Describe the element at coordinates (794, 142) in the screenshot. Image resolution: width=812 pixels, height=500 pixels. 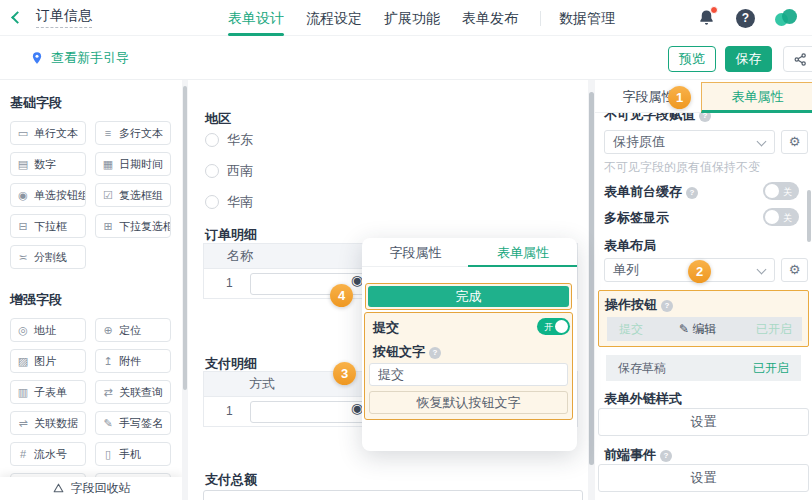
I see `invisible-field-gear-button: ⚙` at that location.